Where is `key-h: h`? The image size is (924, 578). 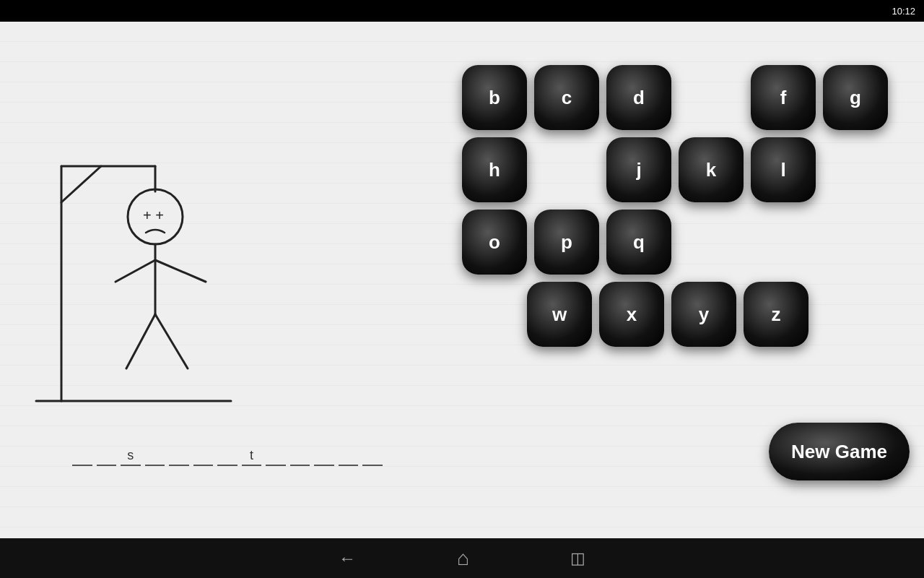 key-h: h is located at coordinates (494, 170).